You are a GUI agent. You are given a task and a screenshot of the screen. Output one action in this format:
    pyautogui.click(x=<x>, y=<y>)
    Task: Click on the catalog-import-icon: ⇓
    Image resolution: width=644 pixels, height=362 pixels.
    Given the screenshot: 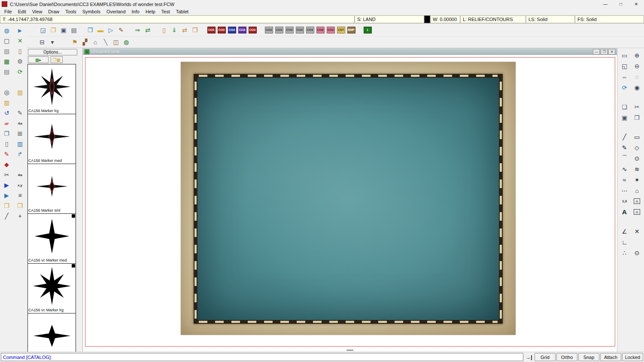 What is the action you would take?
    pyautogui.click(x=174, y=30)
    